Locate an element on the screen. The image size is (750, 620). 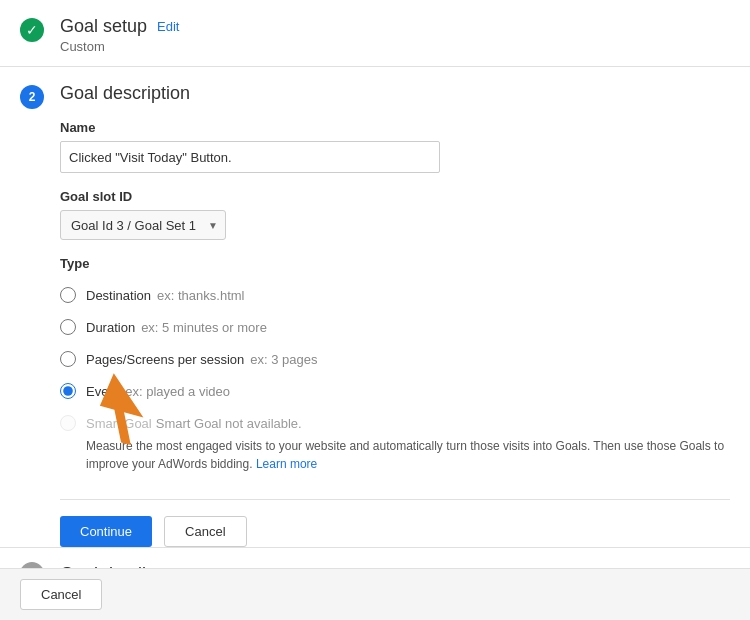
type-label: Type is located at coordinates (395, 264).